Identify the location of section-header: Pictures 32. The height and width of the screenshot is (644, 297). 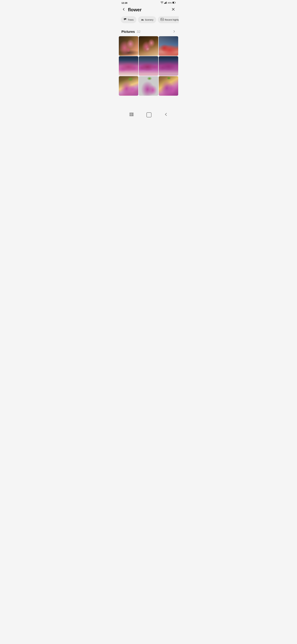
(148, 30).